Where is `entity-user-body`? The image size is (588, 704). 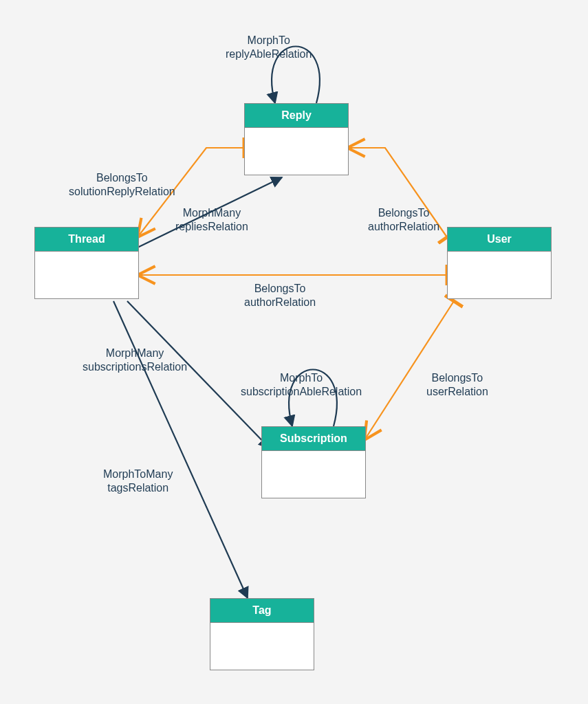 entity-user-body is located at coordinates (499, 275).